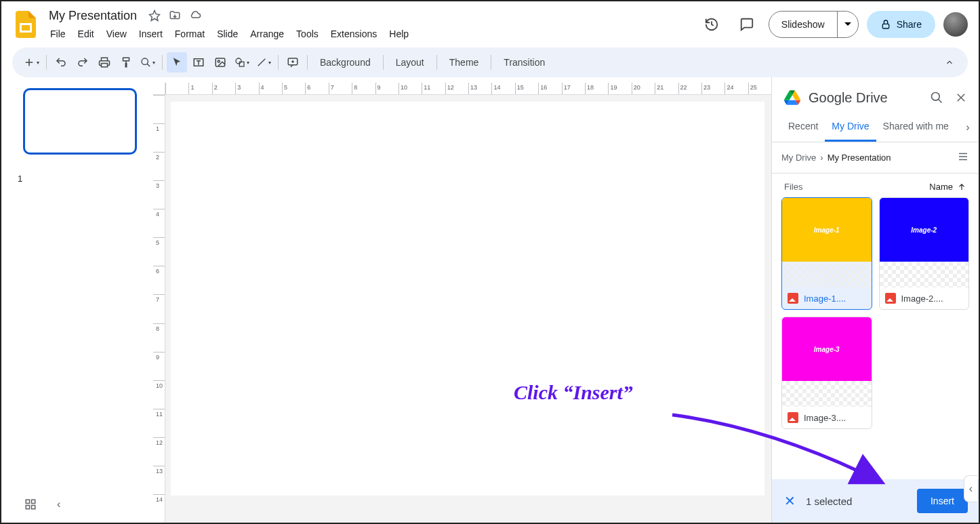 The width and height of the screenshot is (980, 524). Describe the element at coordinates (827, 349) in the screenshot. I see `file-preview: Image-3` at that location.